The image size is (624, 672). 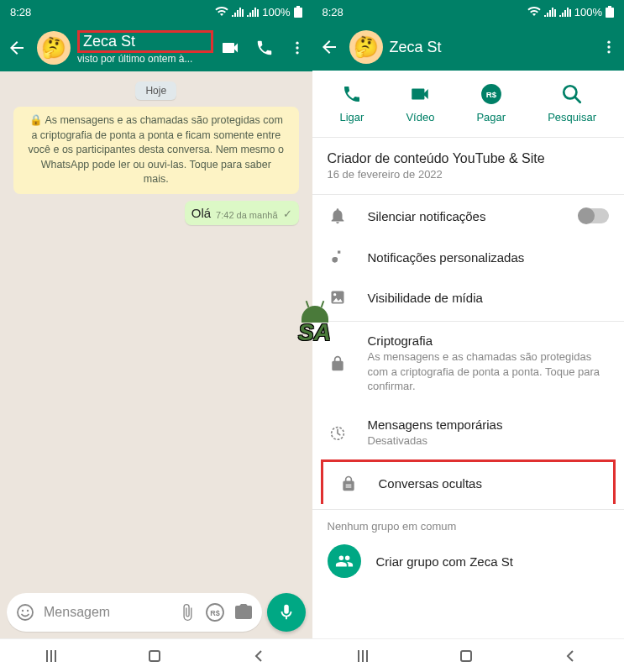 I want to click on message-input-bar: Mensagem R$, so click(x=156, y=613).